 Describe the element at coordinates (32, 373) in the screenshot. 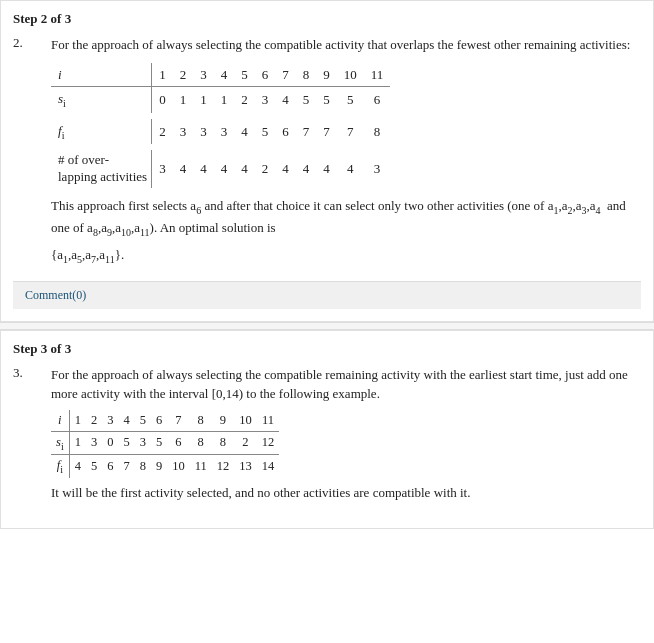

I see `step3-problem-num: 3.` at that location.